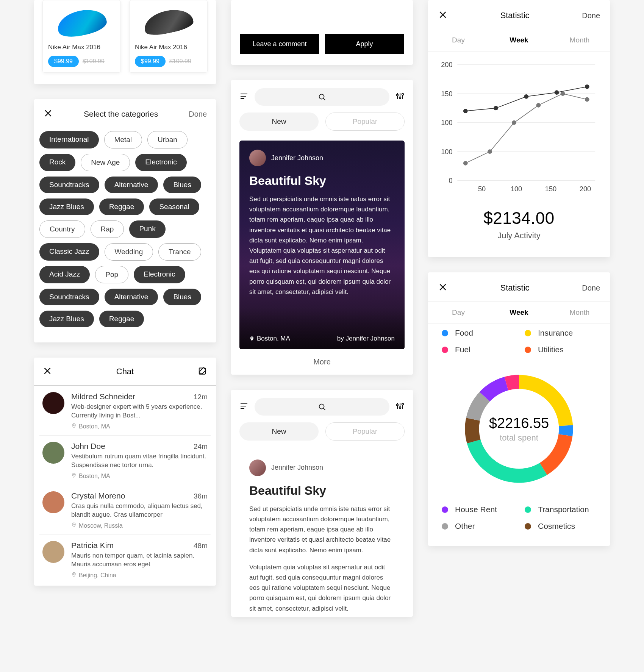 This screenshot has width=644, height=672. What do you see at coordinates (322, 33) in the screenshot?
I see `action-buttons-panel: Leave a comment Apply` at bounding box center [322, 33].